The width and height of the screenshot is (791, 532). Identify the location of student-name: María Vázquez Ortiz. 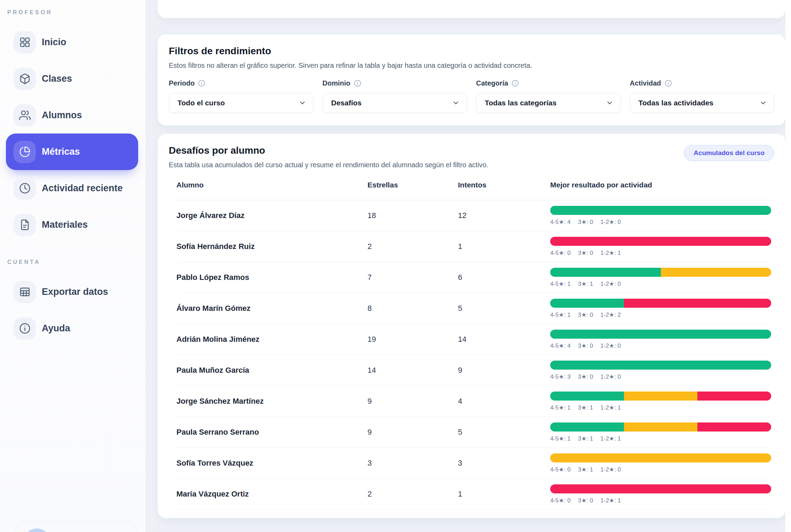
(272, 494).